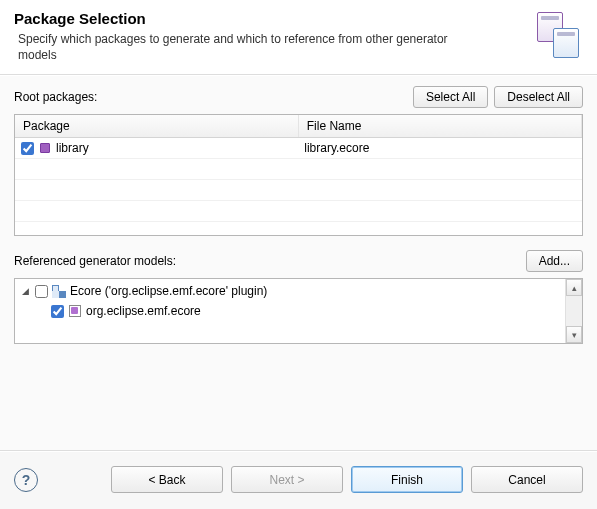  I want to click on tree-item-label: Ecore ('org.eclipse.emf.ecore' plugin), so click(168, 291).